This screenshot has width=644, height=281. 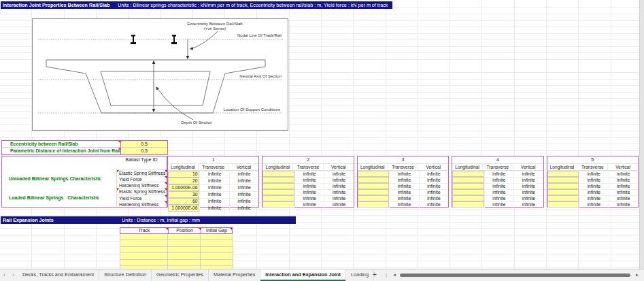 What do you see at coordinates (14, 275) in the screenshot?
I see `tab-scroll-right-icon: ›` at bounding box center [14, 275].